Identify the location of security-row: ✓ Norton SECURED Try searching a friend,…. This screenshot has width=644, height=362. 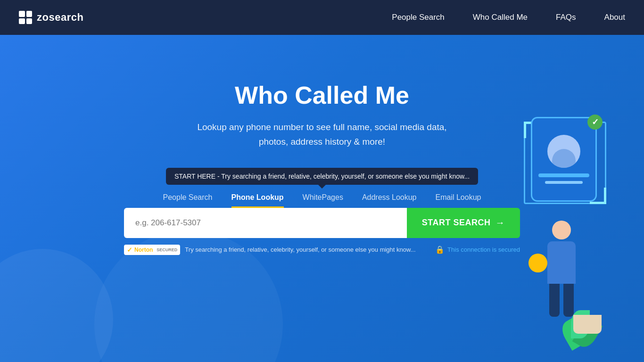
(322, 250).